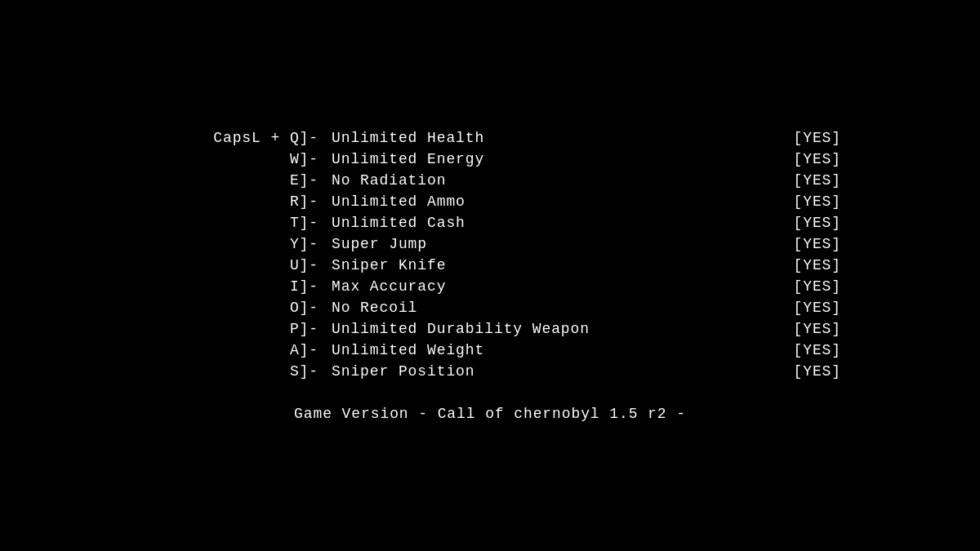 The image size is (980, 551). Describe the element at coordinates (229, 308) in the screenshot. I see `cheat-key: O]-` at that location.